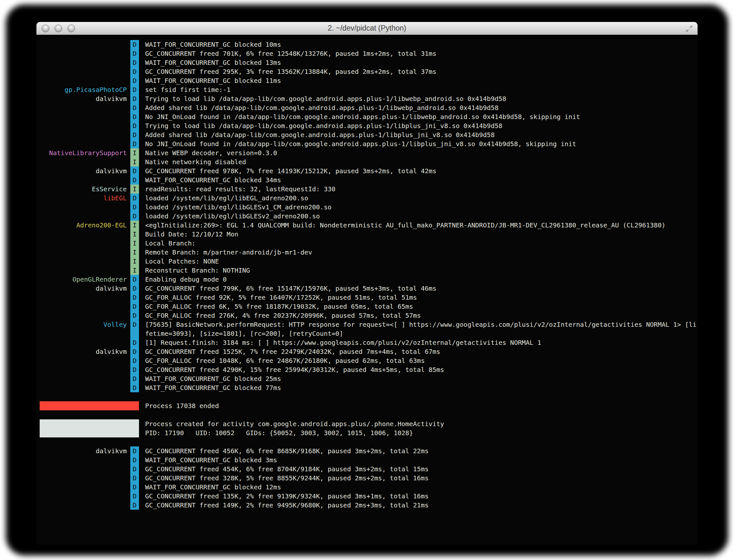  I want to click on resize-arrows-icon, so click(689, 29).